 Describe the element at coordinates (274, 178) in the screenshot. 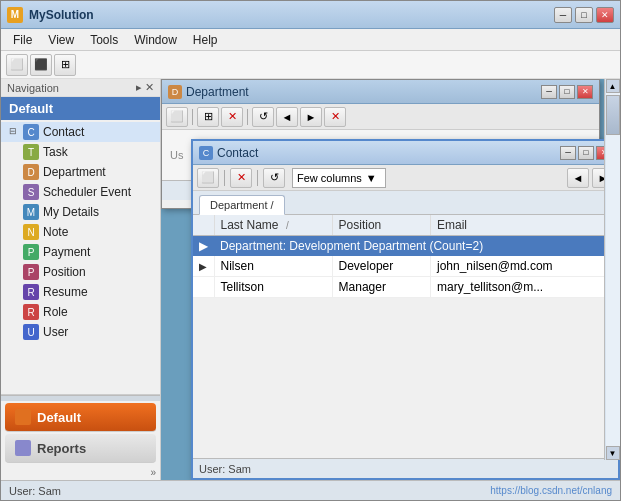

I see `contact-refresh-btn: ↺` at that location.